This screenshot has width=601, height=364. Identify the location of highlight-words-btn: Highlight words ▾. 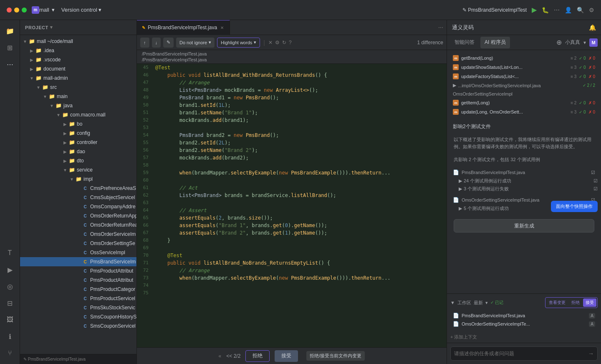
(239, 43).